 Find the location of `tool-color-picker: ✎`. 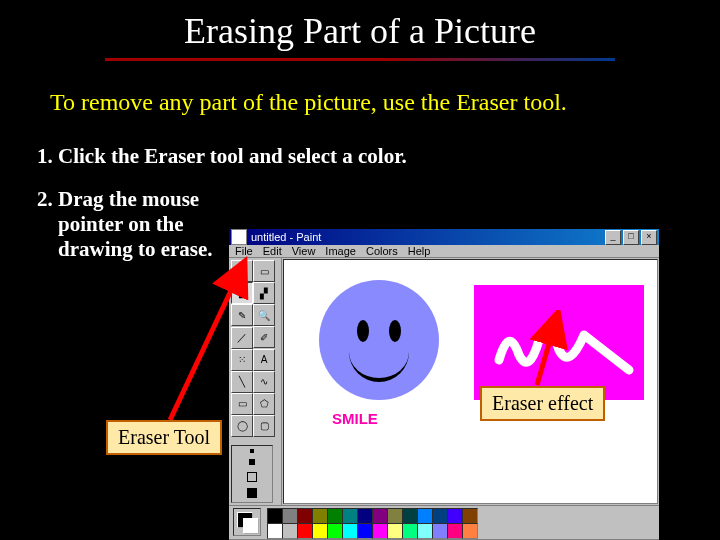

tool-color-picker: ✎ is located at coordinates (242, 315).